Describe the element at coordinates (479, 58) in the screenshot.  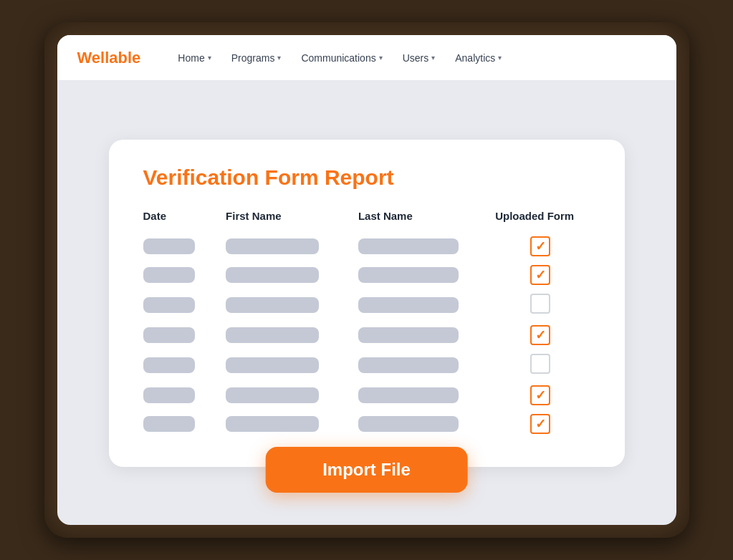
I see `nav-item-analytics: Analytics ▾` at that location.